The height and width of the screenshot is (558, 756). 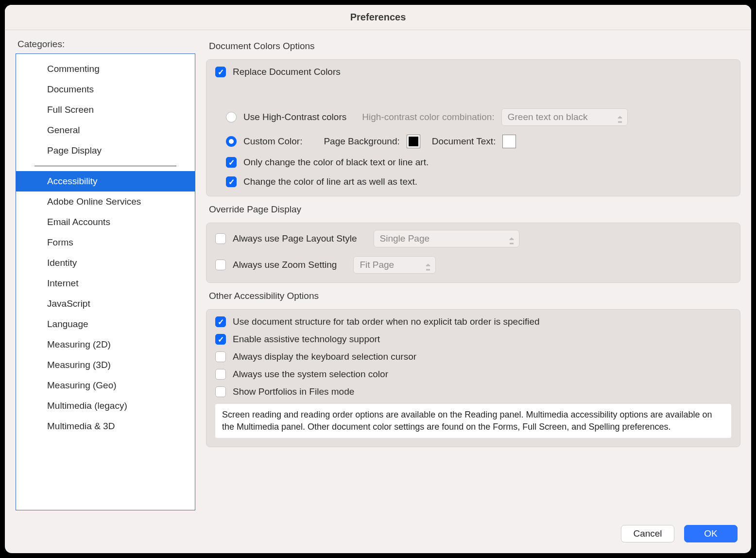 I want to click on sidebar-item-javascript: JavaScript, so click(x=105, y=304).